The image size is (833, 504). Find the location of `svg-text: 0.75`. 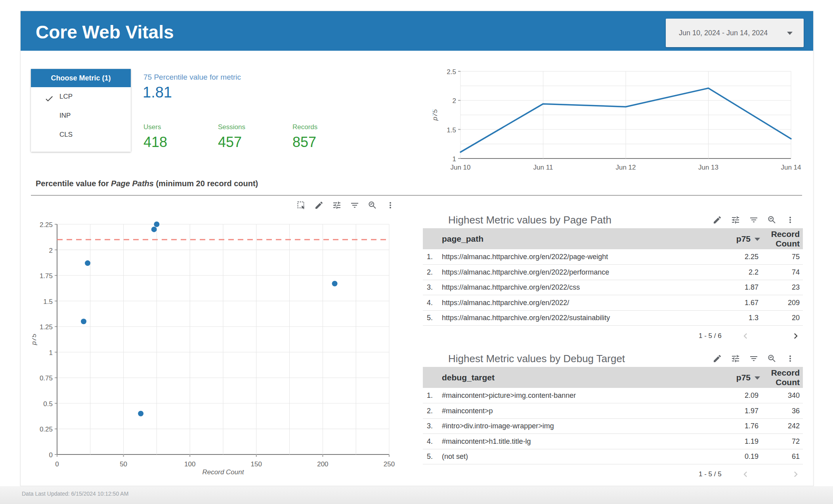

svg-text: 0.75 is located at coordinates (46, 378).